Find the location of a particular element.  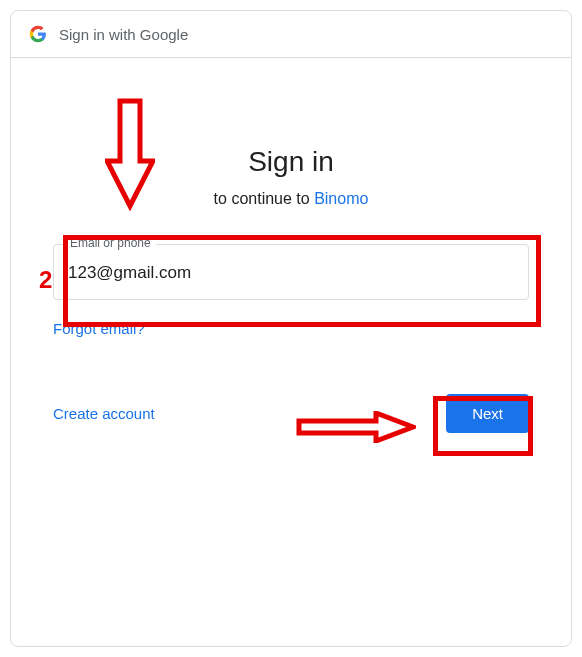

email-field is located at coordinates (291, 272).